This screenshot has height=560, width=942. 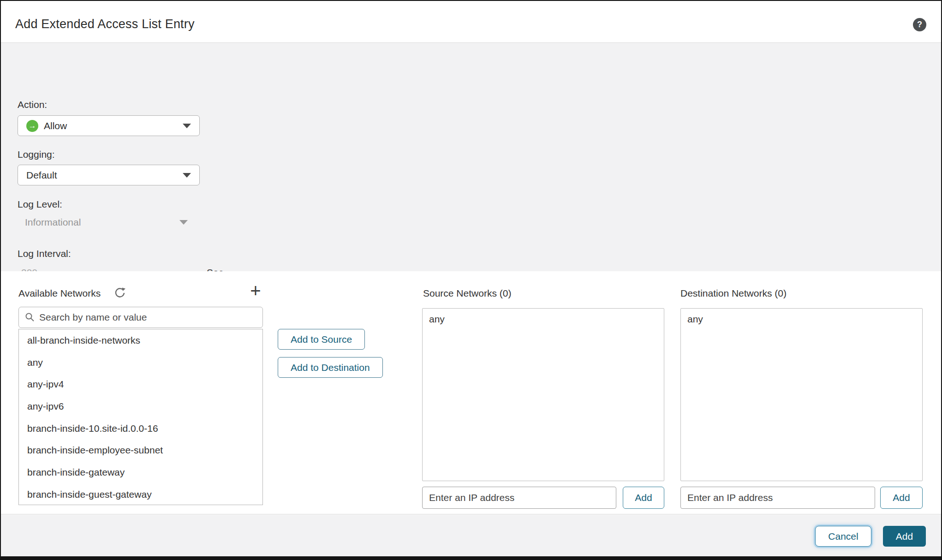 What do you see at coordinates (105, 24) in the screenshot?
I see `dialog-title: Add Extended Access List Entry` at bounding box center [105, 24].